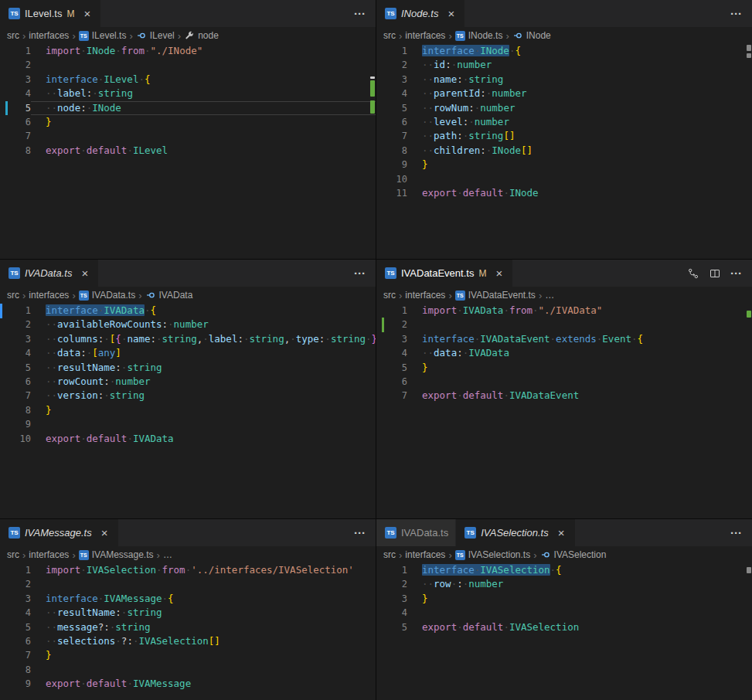 The width and height of the screenshot is (752, 700). I want to click on tab-IVASelection.ts: TSIVASelection.ts×, so click(516, 533).